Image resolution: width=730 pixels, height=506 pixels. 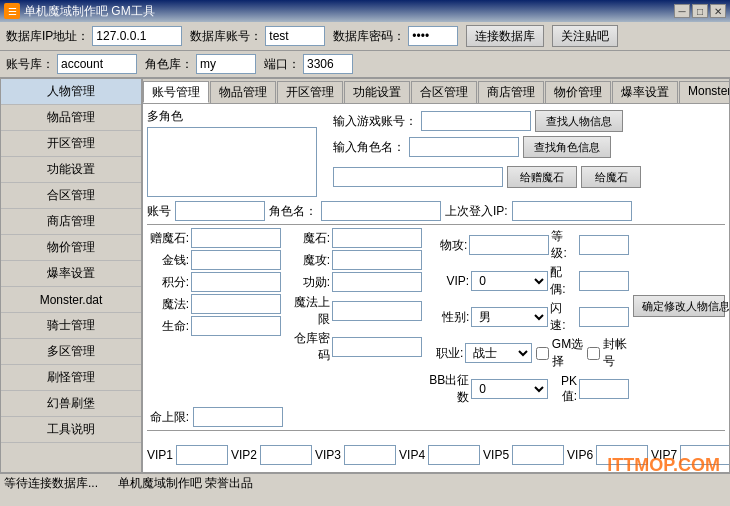 I want to click on db-label: 账号库：, so click(x=30, y=64).